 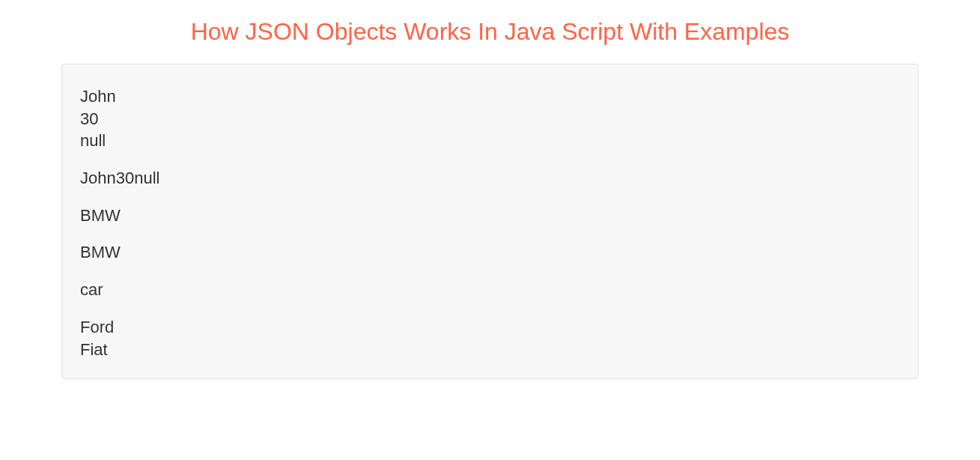 What do you see at coordinates (97, 327) in the screenshot?
I see `output-line: Ford` at bounding box center [97, 327].